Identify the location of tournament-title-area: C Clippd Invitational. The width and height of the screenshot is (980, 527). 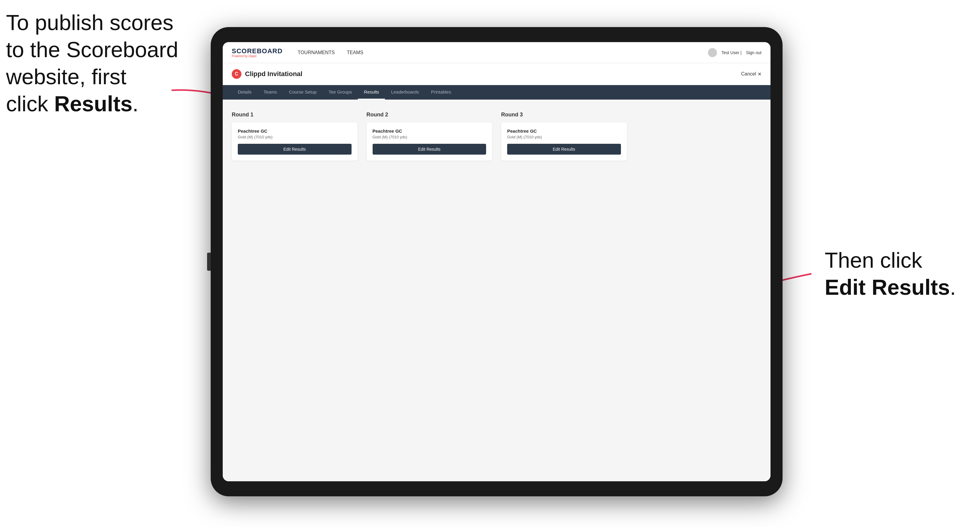
(267, 74).